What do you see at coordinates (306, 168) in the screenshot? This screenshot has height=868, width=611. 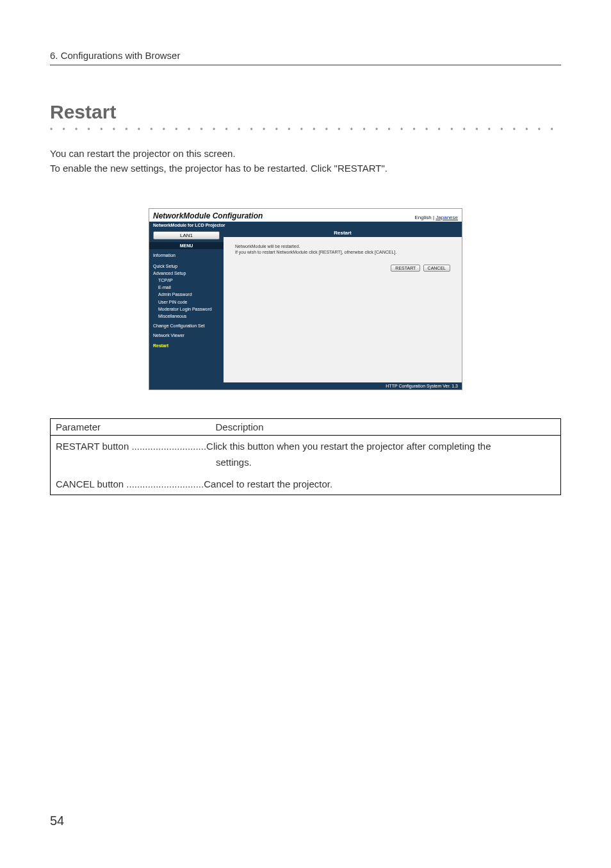 I see `body-line-2: To enable the new settings, the projecto…` at bounding box center [306, 168].